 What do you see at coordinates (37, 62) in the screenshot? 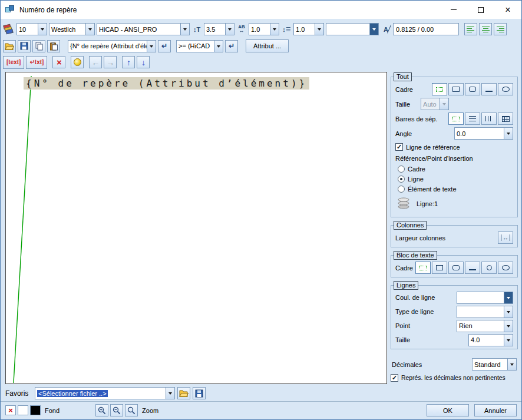
I see `insert-text-newline-button: ↵txt]` at bounding box center [37, 62].